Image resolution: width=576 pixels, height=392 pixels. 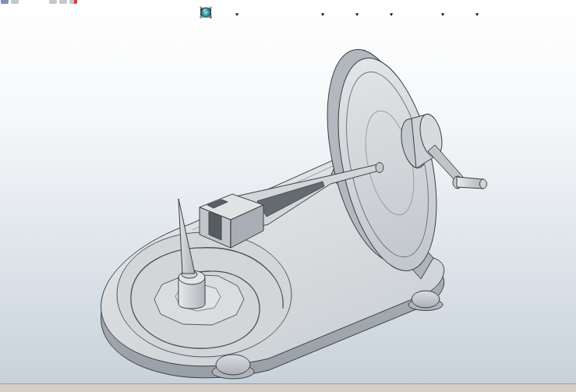 What do you see at coordinates (55, 2) in the screenshot?
I see `top-toolbar-fragment` at bounding box center [55, 2].